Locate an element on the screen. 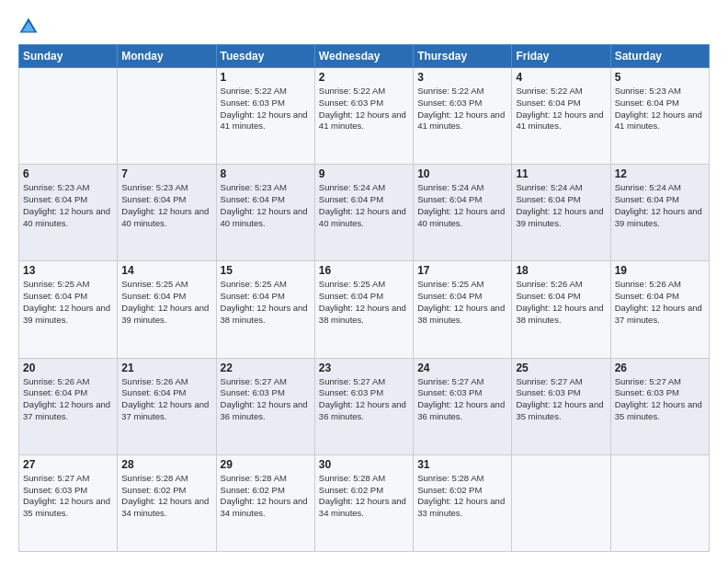 Image resolution: width=728 pixels, height=563 pixels. calendar-day: 9Sunrise: 5:24 AM Sunset: 6:04 PM Daylig… is located at coordinates (364, 213).